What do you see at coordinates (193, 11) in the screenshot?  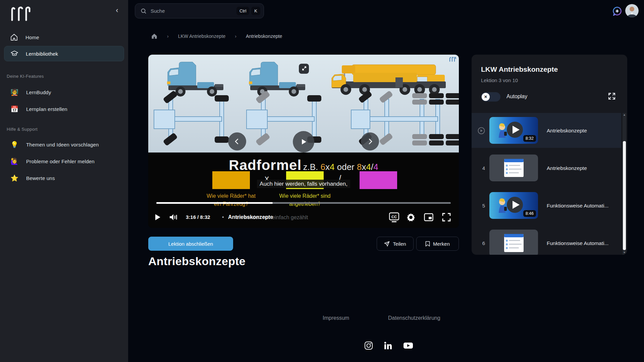 I see `search-input` at bounding box center [193, 11].